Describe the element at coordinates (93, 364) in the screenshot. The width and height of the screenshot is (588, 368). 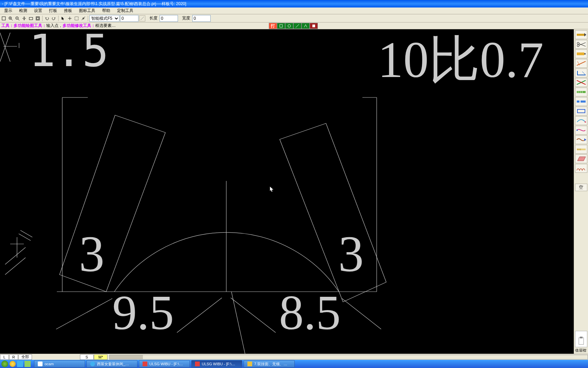
I see `browser-icon` at that location.